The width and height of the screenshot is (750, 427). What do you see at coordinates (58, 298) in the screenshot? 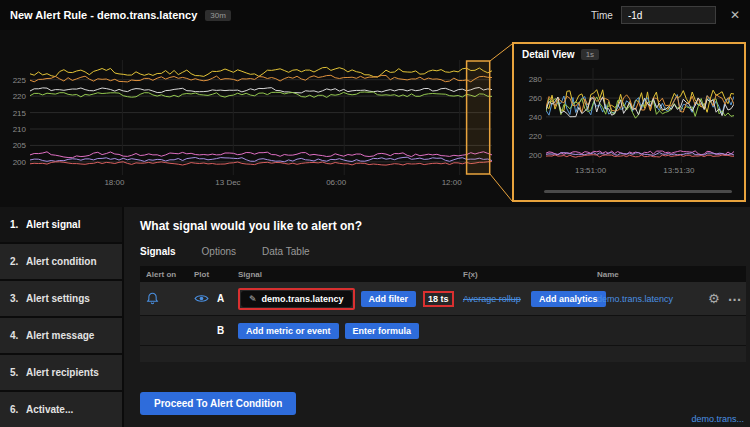
I see `step-label: Alert settings` at bounding box center [58, 298].